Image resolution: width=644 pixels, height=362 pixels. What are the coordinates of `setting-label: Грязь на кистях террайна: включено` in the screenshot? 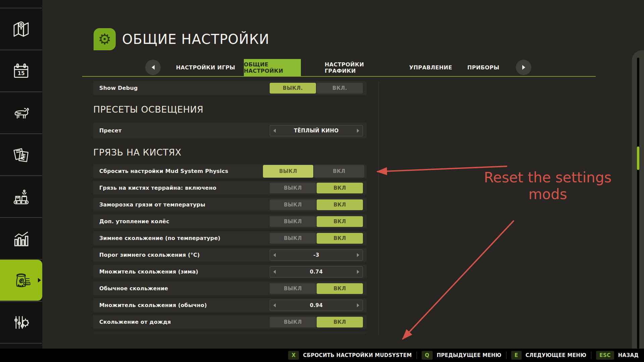 It's located at (155, 188).